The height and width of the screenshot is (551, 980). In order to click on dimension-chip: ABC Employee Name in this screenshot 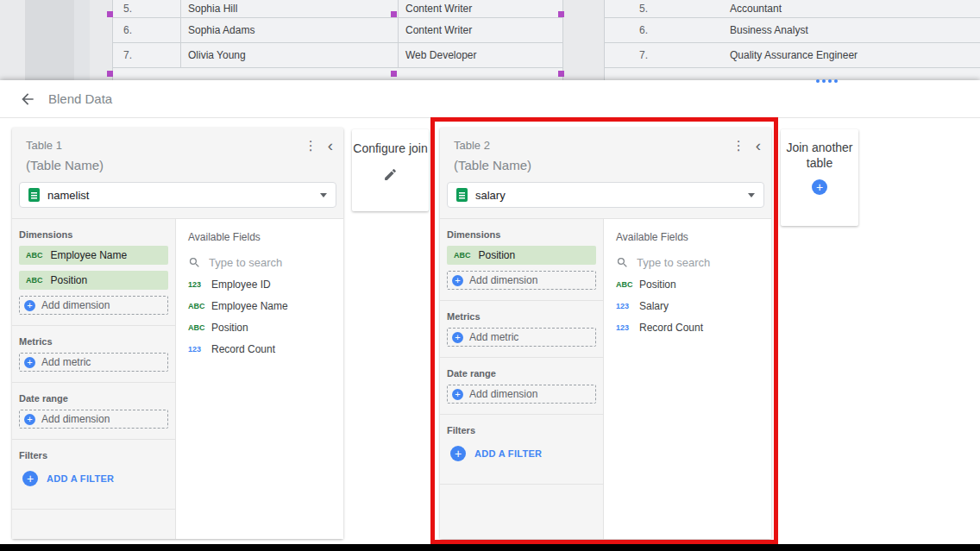, I will do `click(93, 255)`.